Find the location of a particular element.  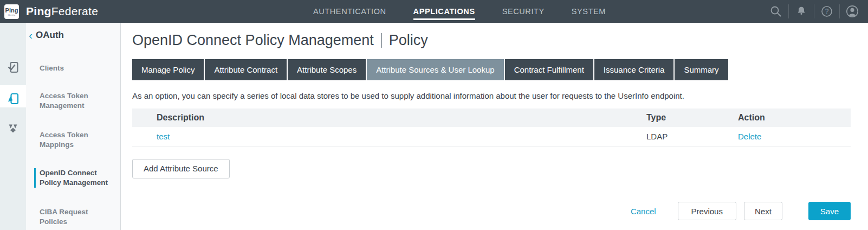

column-header-description: Description is located at coordinates (389, 118).